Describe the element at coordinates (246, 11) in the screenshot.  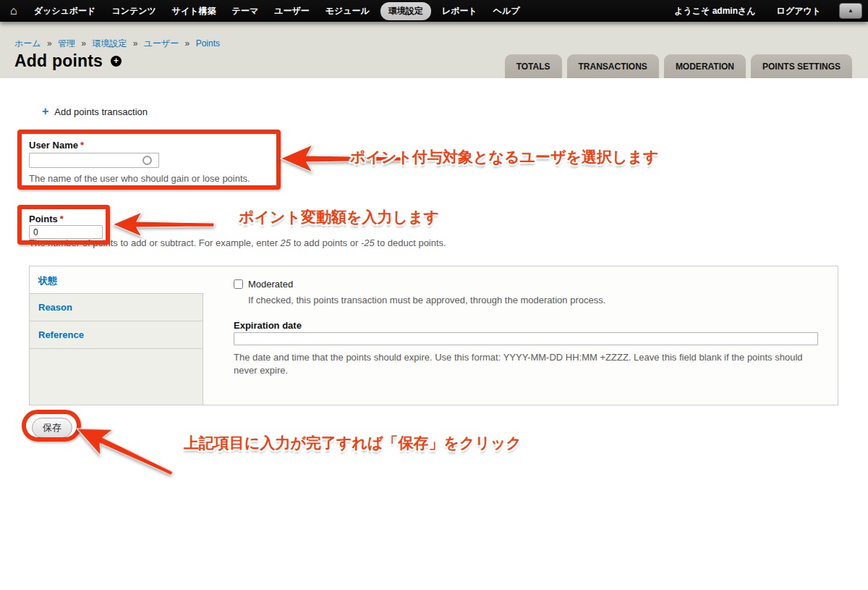
I see `toolbar-item-appearance: テーマ` at that location.